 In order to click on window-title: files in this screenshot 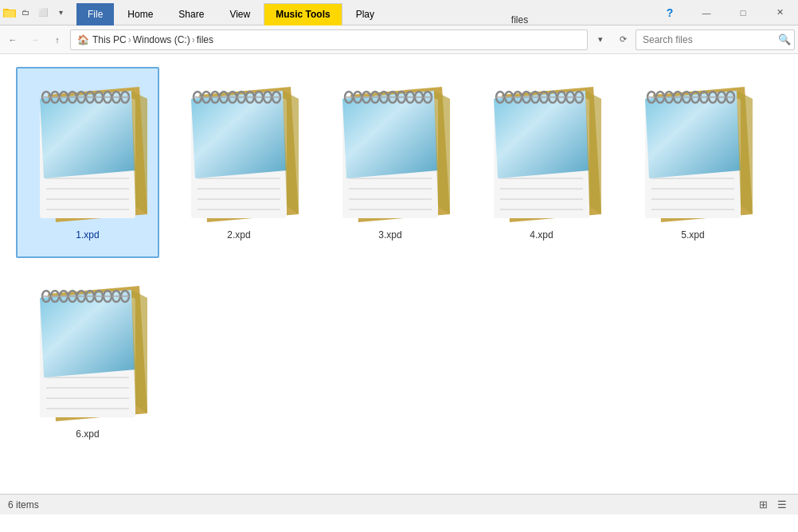, I will do `click(519, 20)`.